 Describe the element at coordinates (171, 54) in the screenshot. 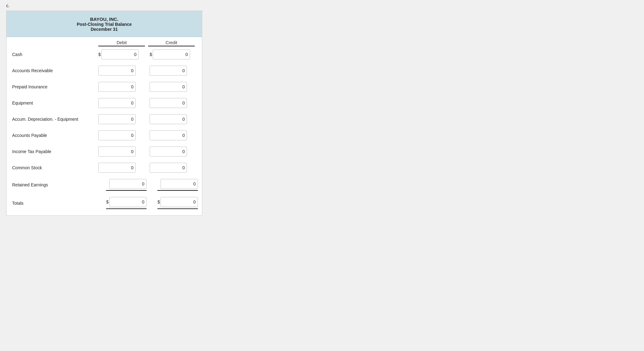

I see `input-credit-cash` at that location.